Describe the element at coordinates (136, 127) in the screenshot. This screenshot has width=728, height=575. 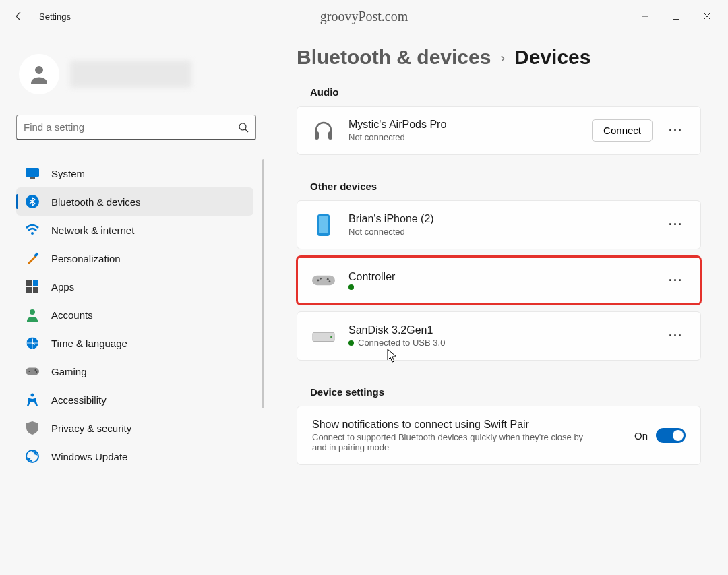
I see `search-box` at that location.